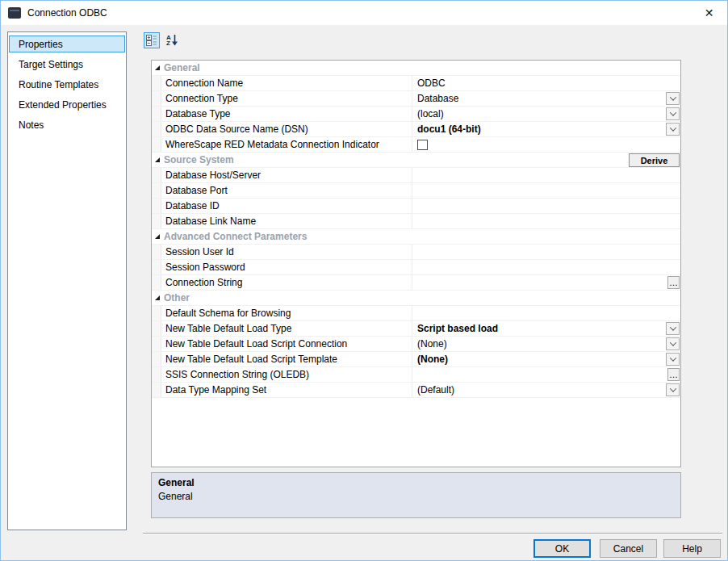 The width and height of the screenshot is (728, 561). I want to click on derive-button: Derive, so click(654, 160).